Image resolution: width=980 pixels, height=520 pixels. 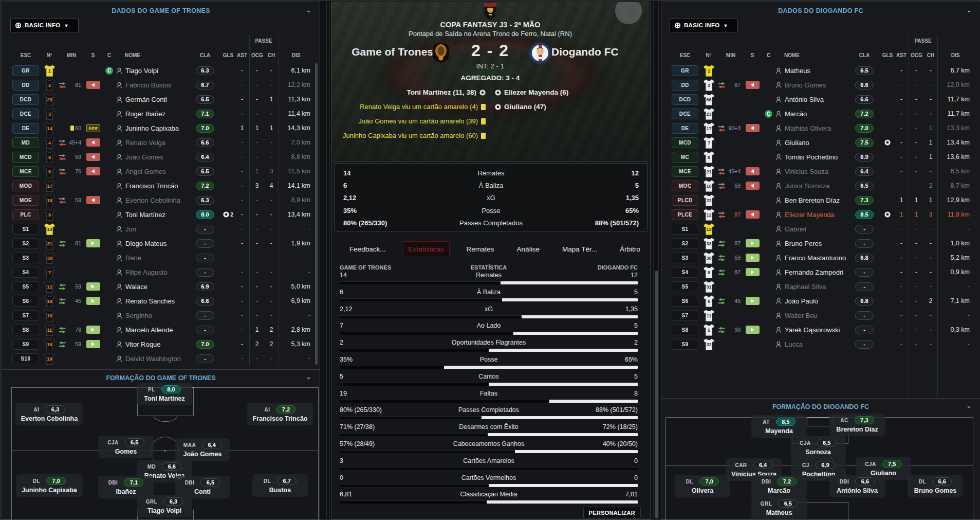 I want to click on formation-player-card: DL 7,0 Olivera, so click(x=702, y=486).